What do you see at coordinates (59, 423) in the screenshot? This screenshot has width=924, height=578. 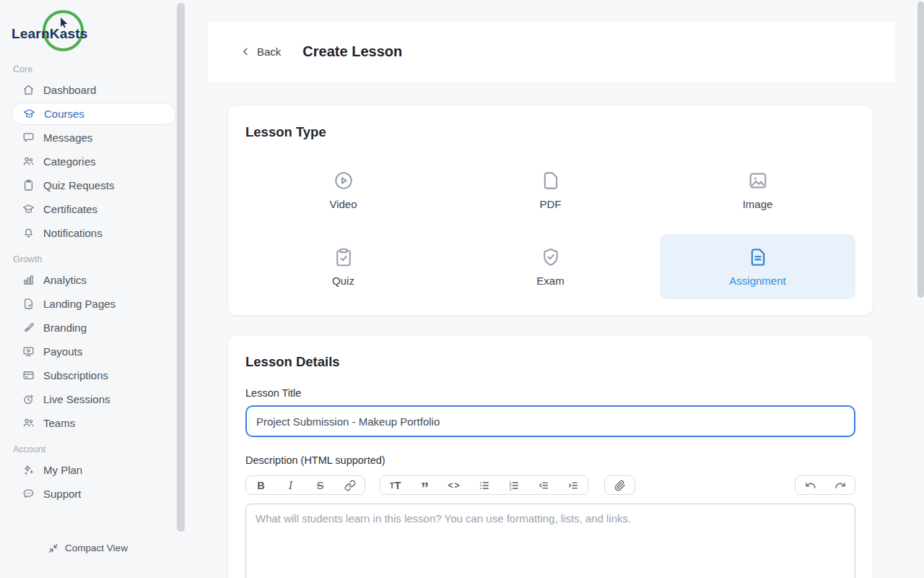 I see `sidebar-item-label: Teams` at bounding box center [59, 423].